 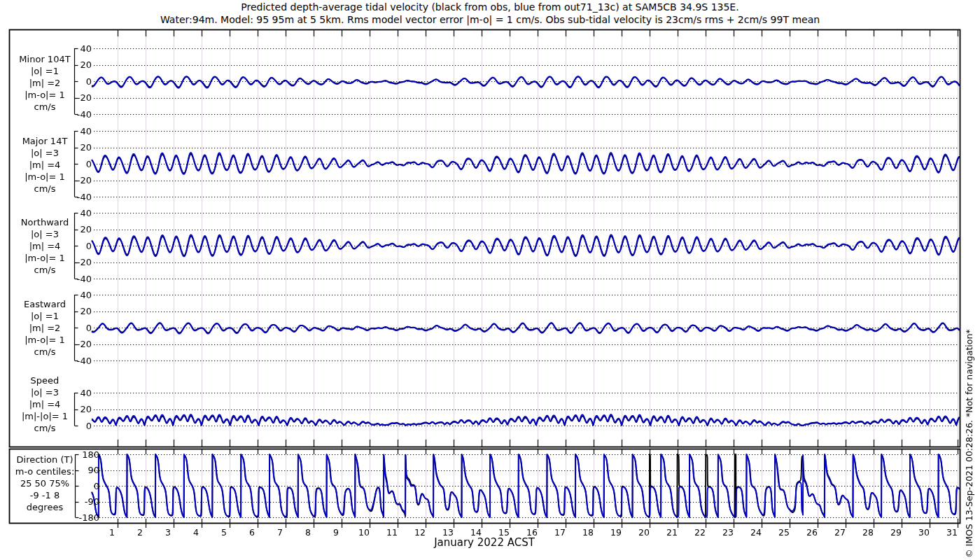 I want to click on x-tick-label-day: 20, so click(x=644, y=532).